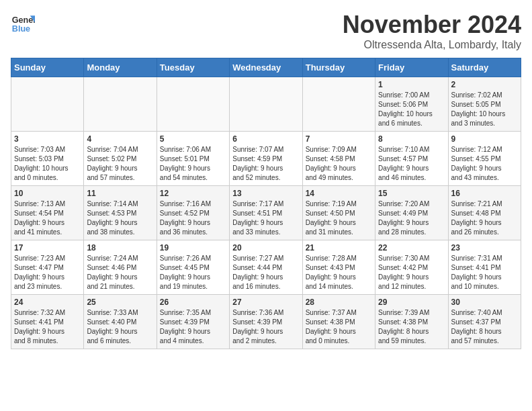  What do you see at coordinates (266, 31) in the screenshot?
I see `header: General Blue November 2024 Oltressenda A…` at bounding box center [266, 31].